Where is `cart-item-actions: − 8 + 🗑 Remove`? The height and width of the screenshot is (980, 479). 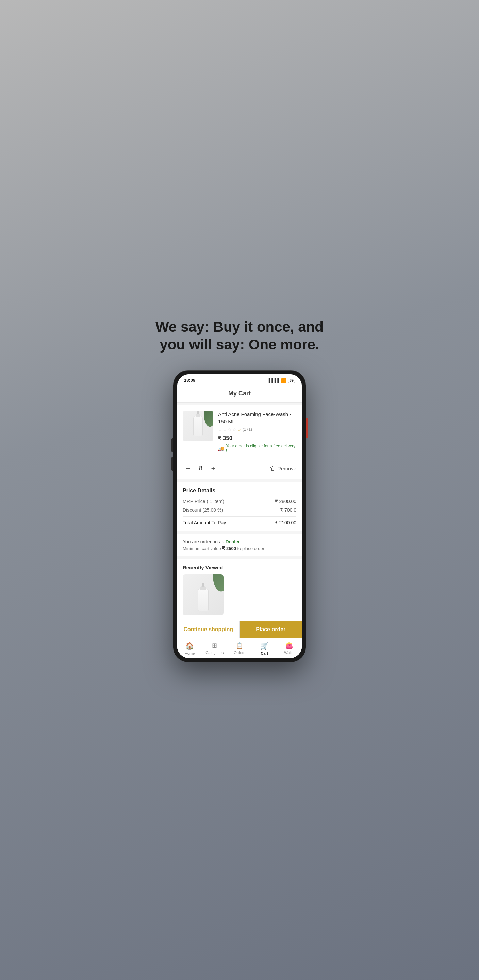
cart-item-actions: − 8 + 🗑 Remove is located at coordinates (240, 466).